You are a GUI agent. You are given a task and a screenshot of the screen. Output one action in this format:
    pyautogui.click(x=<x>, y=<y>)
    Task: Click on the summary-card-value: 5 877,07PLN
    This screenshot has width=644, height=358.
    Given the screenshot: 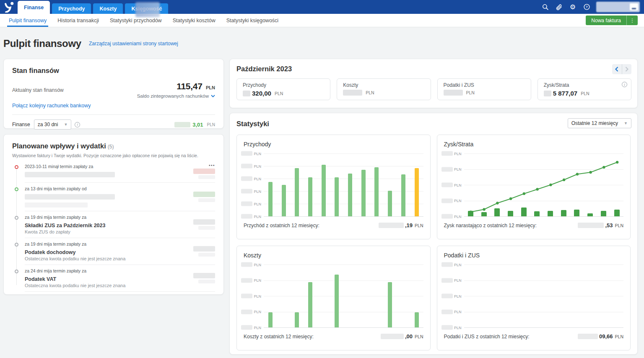 What is the action you would take?
    pyautogui.click(x=584, y=93)
    